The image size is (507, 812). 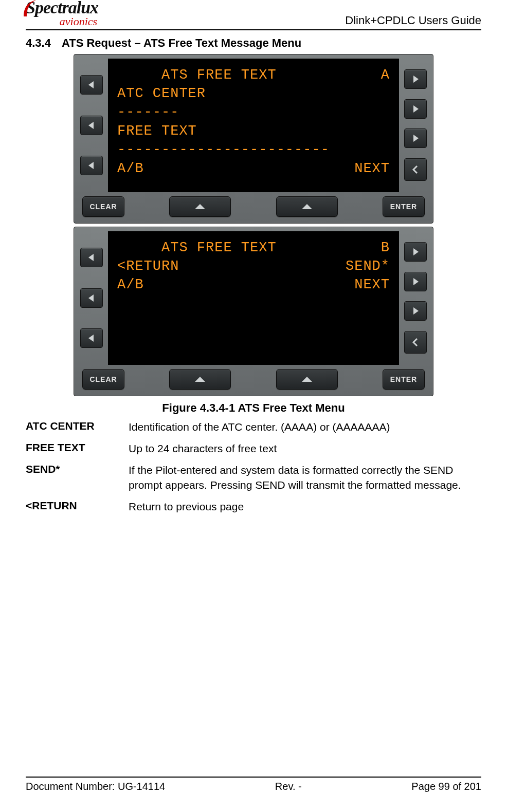 I want to click on definition-description: Identification of the ATC center. (AAAA)…, so click(x=305, y=427).